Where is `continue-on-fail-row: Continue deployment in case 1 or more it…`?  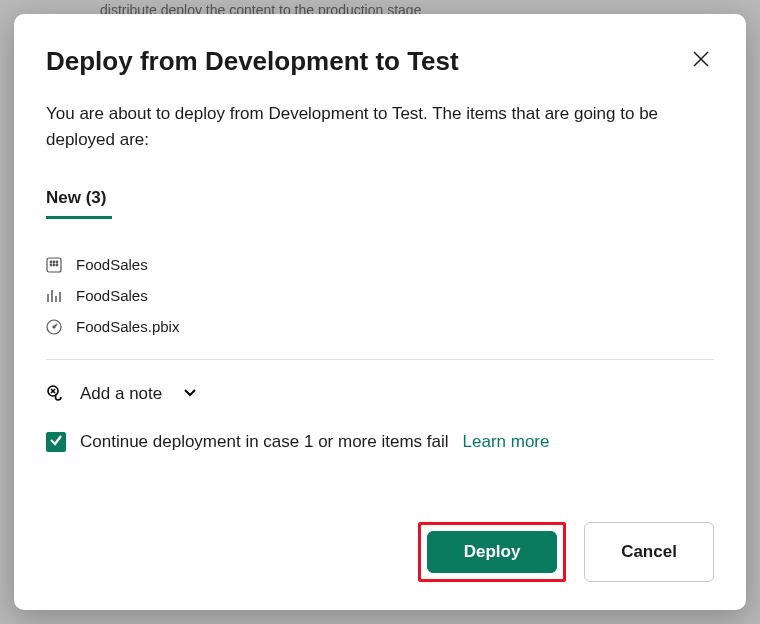
continue-on-fail-row: Continue deployment in case 1 or more it… is located at coordinates (380, 442).